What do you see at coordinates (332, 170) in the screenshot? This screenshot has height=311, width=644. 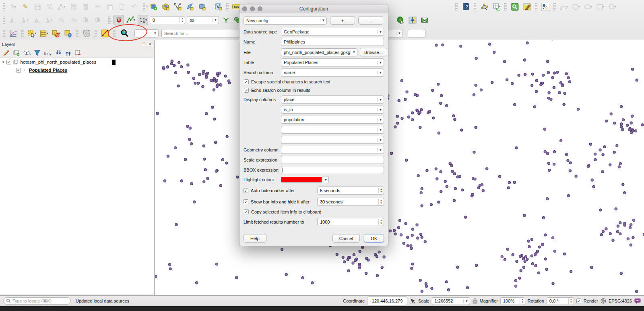 I see `bbox-expression-input` at bounding box center [332, 170].